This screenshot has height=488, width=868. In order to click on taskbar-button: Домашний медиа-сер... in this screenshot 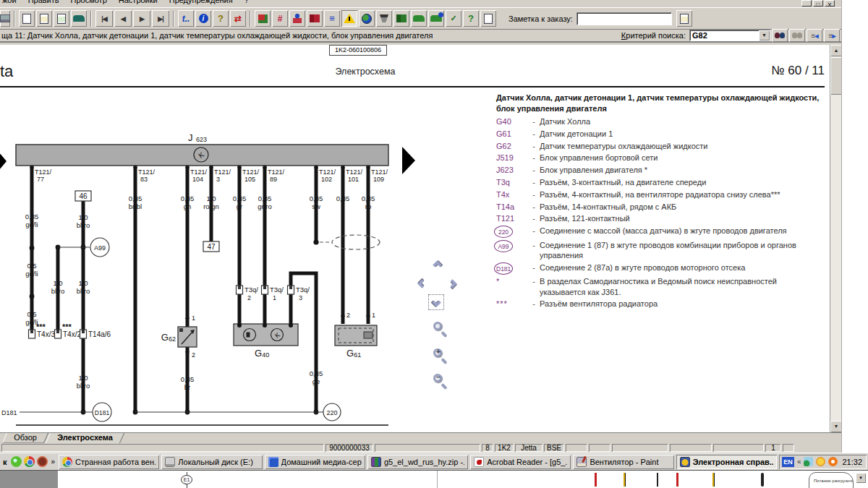, I will do `click(315, 462)`.